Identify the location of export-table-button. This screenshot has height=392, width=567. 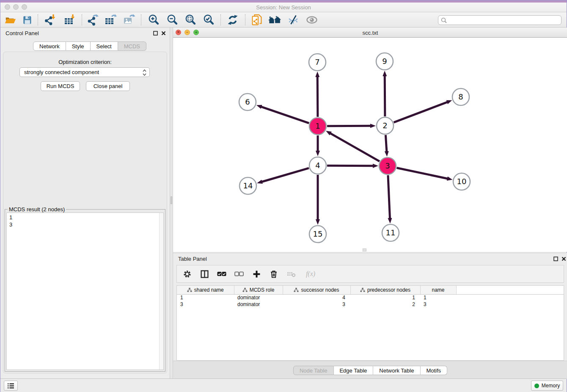
(110, 20).